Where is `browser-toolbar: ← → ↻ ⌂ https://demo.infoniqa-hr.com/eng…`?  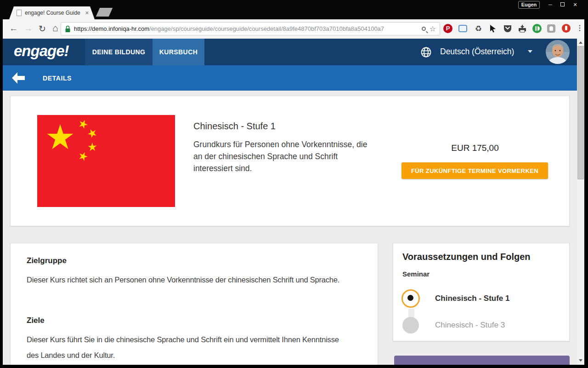 browser-toolbar: ← → ↻ ⌂ https://demo.infoniqa-hr.com/eng… is located at coordinates (294, 29).